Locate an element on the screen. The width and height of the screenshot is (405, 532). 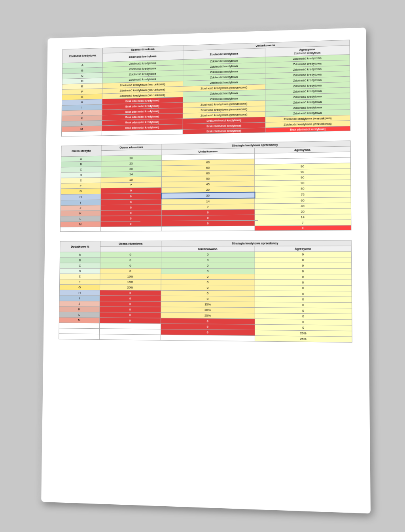
table-row: F 15% 0 0 is located at coordinates (206, 282).